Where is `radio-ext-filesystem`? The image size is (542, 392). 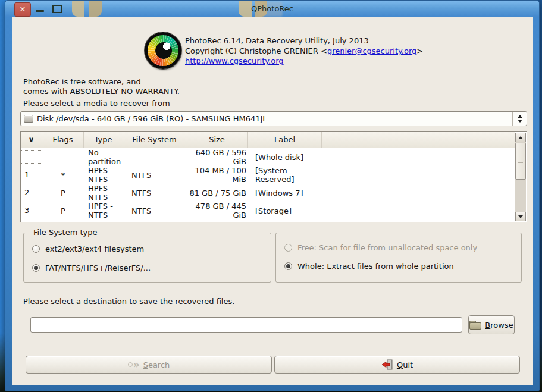 radio-ext-filesystem is located at coordinates (36, 249).